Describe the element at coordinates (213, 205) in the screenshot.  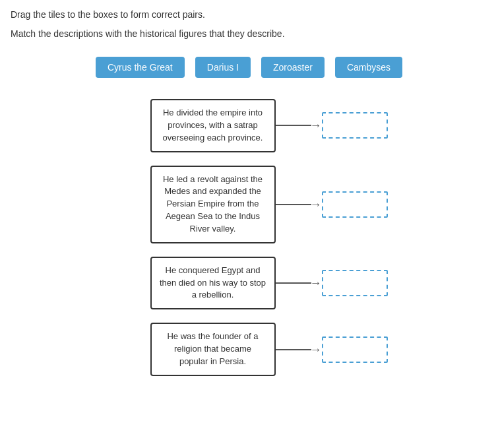
I see `description-box-2: He led a revolt against the Medes and ex…` at that location.